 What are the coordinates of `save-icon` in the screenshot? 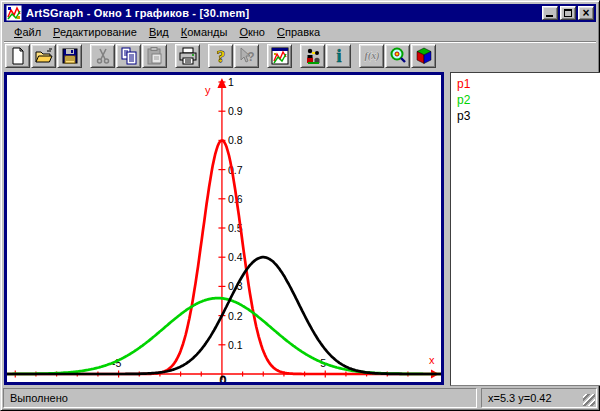 It's located at (70, 56).